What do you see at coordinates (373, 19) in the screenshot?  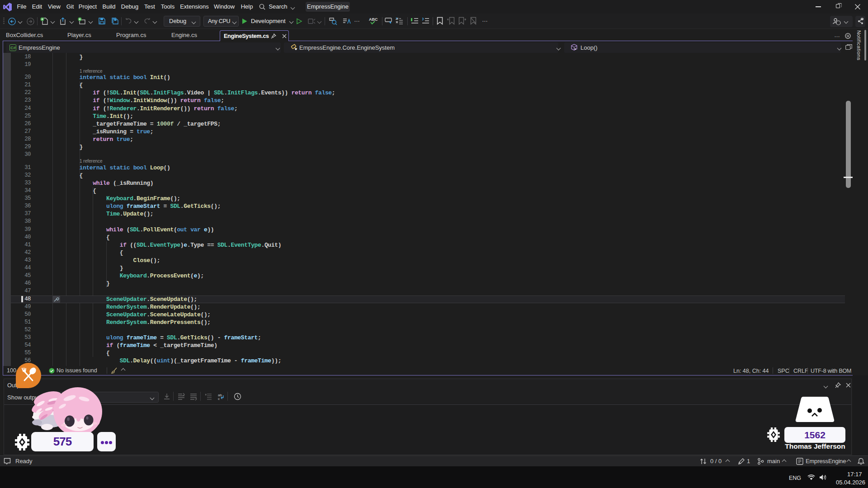 I see `svg-text: ABC` at bounding box center [373, 19].